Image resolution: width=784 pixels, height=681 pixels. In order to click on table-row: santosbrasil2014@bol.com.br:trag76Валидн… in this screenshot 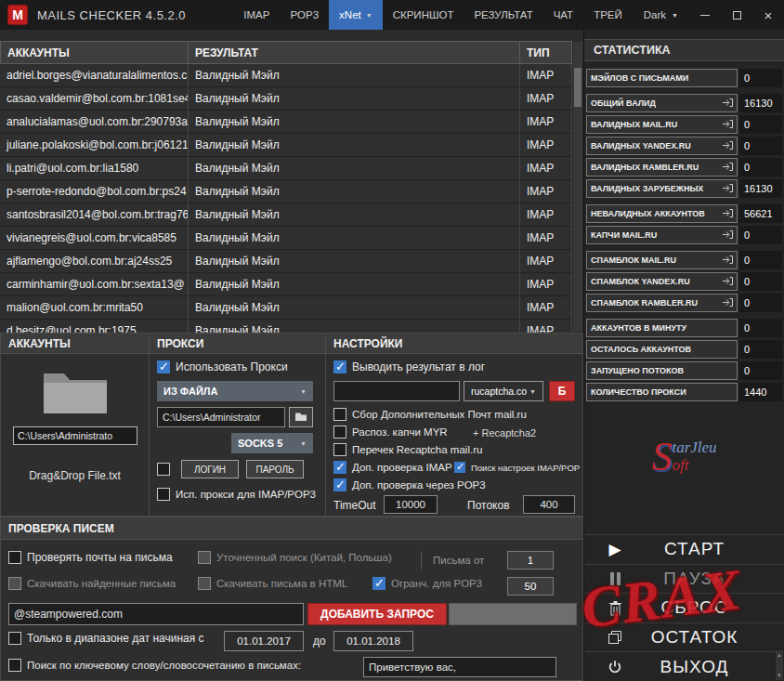, I will do `click(286, 216)`.